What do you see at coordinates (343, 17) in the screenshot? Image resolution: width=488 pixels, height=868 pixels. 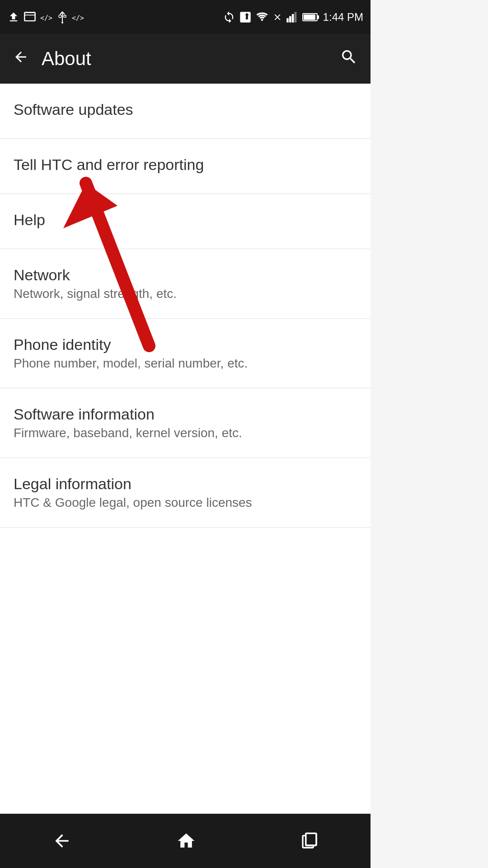 I see `status-time: 1:44 PM` at bounding box center [343, 17].